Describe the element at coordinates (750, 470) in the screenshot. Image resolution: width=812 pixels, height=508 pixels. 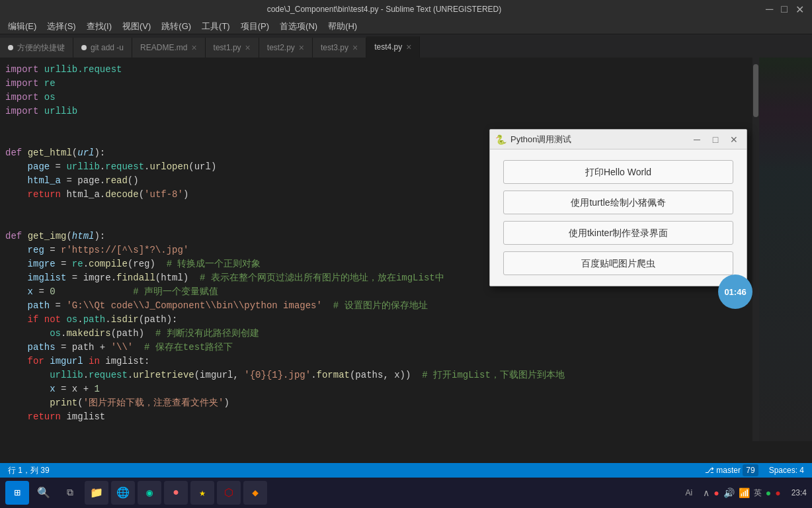
I see `git-count: 79` at that location.